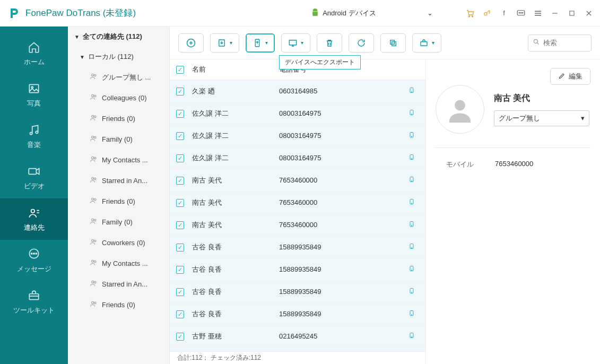 The height and width of the screenshot is (364, 600). What do you see at coordinates (34, 219) in the screenshot?
I see `sidebar-item-contacts: 連絡先` at bounding box center [34, 219].